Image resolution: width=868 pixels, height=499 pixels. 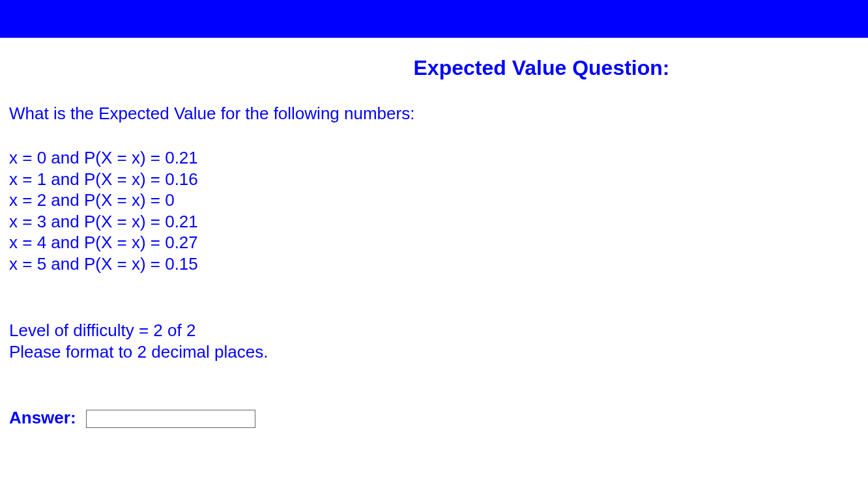 I want to click on answer-label: Answer:, so click(x=43, y=418).